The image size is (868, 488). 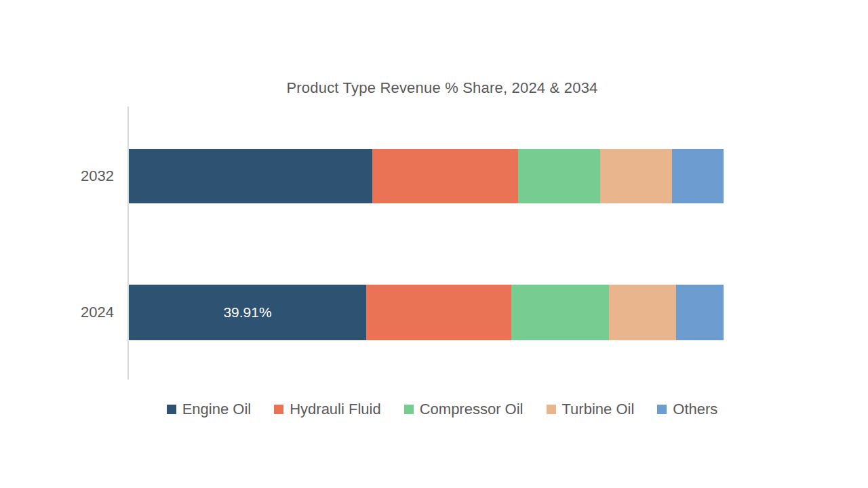 I want to click on legend-item-others: Others, so click(x=688, y=409).